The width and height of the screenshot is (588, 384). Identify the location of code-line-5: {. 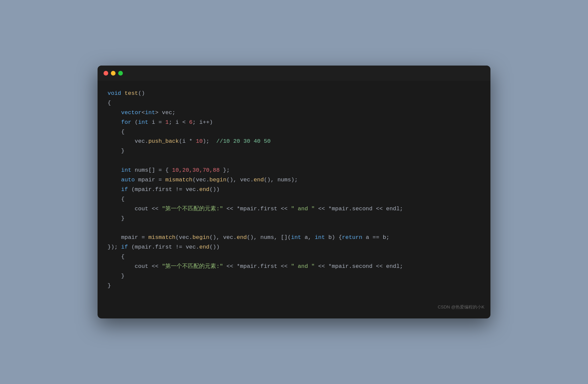
(294, 132).